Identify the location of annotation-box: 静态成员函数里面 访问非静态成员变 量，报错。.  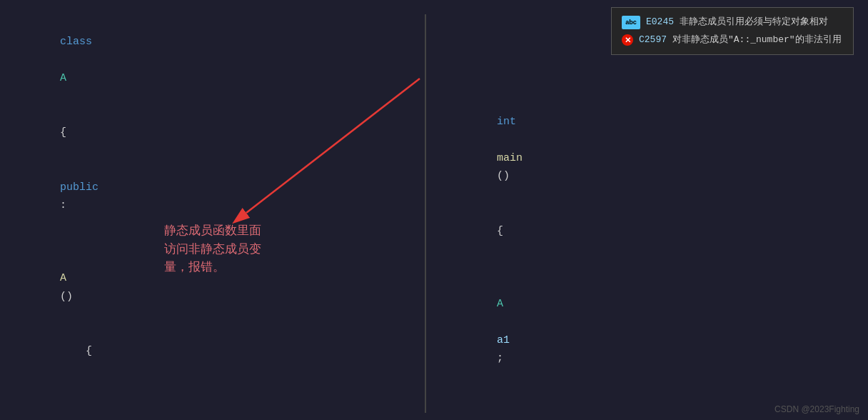
(213, 249).